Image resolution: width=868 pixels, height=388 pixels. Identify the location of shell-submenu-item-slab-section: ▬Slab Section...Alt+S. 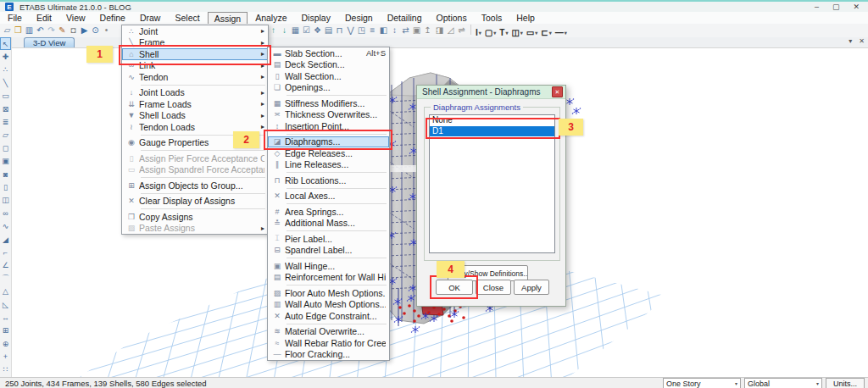
(329, 53).